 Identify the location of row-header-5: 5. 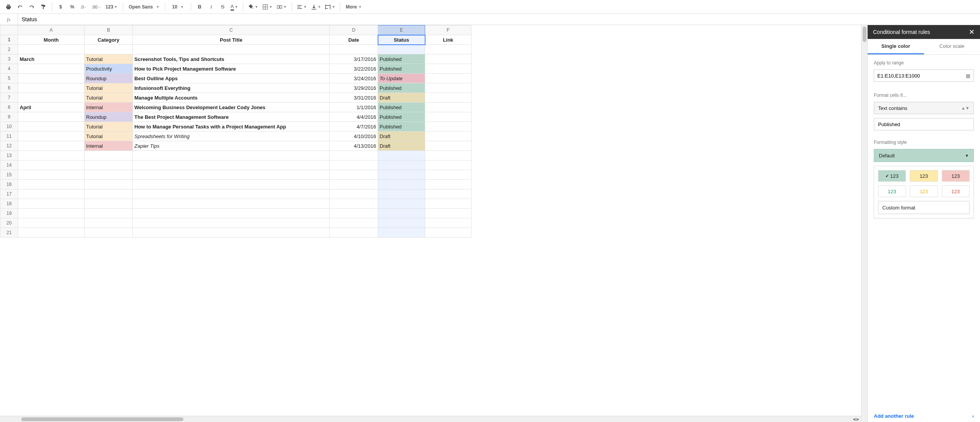
(9, 79).